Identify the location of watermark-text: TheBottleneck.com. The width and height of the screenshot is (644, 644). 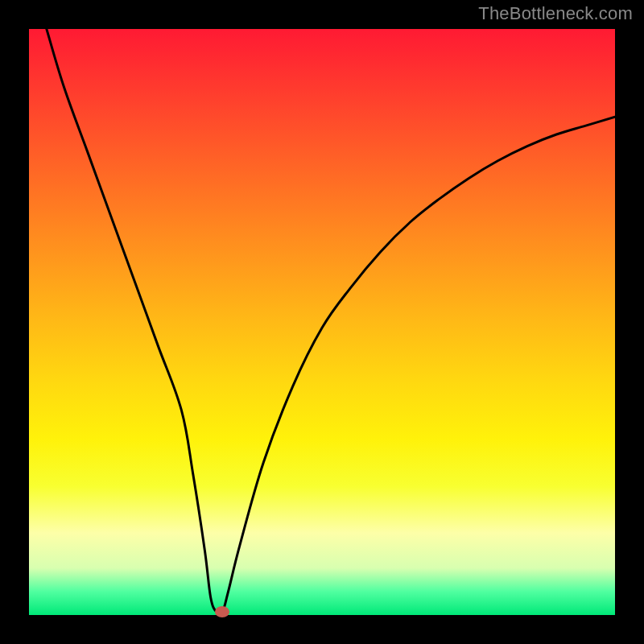
(555, 14).